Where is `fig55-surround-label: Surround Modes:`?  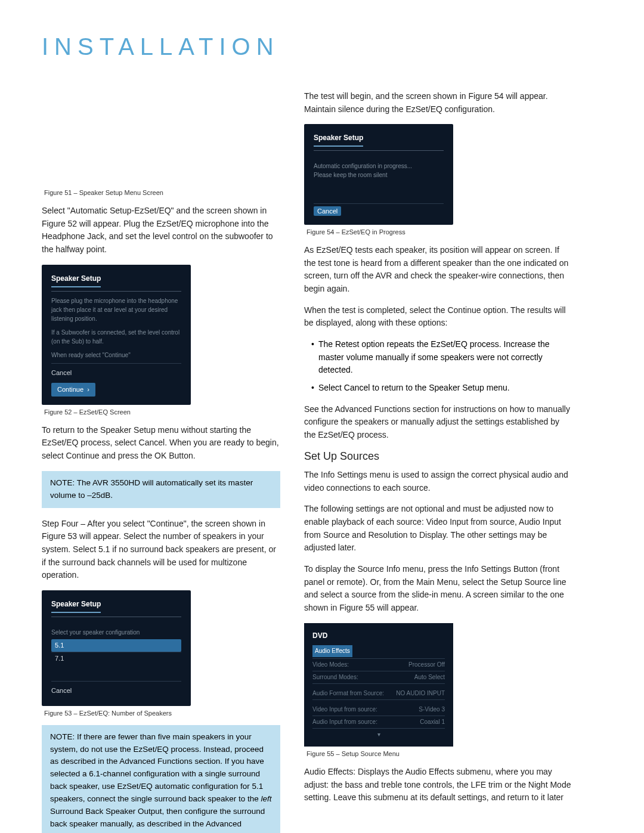
fig55-surround-label: Surround Modes: is located at coordinates (335, 677).